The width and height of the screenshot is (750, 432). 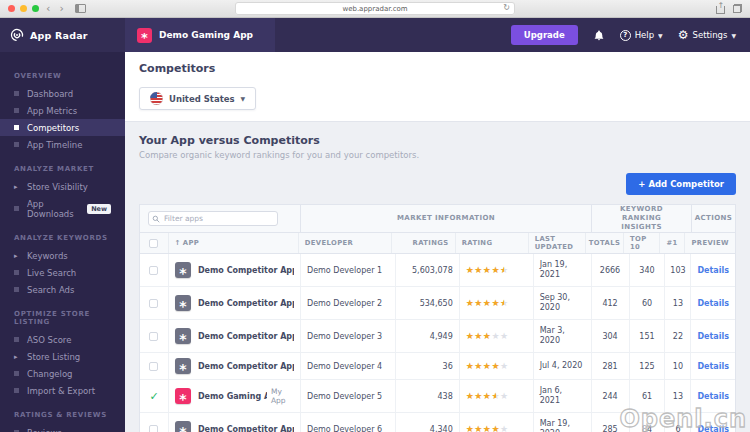 I want to click on ratings-count-cell: 4,949, so click(x=427, y=336).